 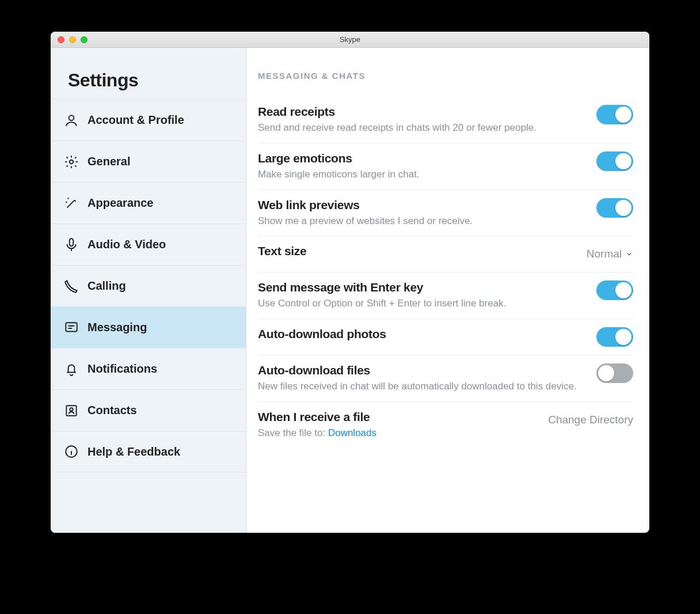 I want to click on sidebar-item-label: Account & Profile, so click(x=136, y=120).